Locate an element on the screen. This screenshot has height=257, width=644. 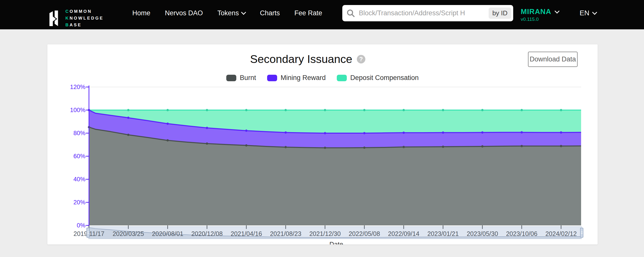
x-axis-tick-label: 2021/04/16 is located at coordinates (246, 234).